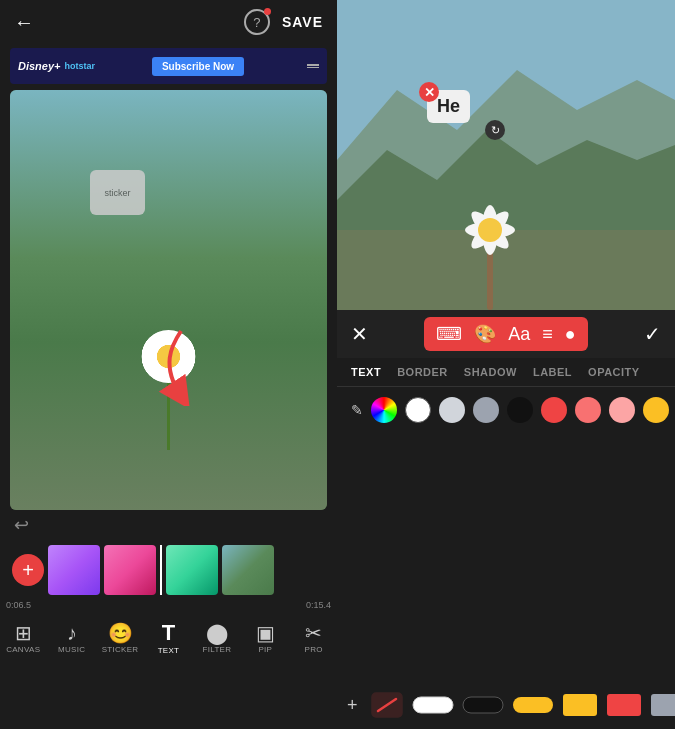 The image size is (675, 729). I want to click on ad-logo: Disney+ hotstar, so click(56, 66).